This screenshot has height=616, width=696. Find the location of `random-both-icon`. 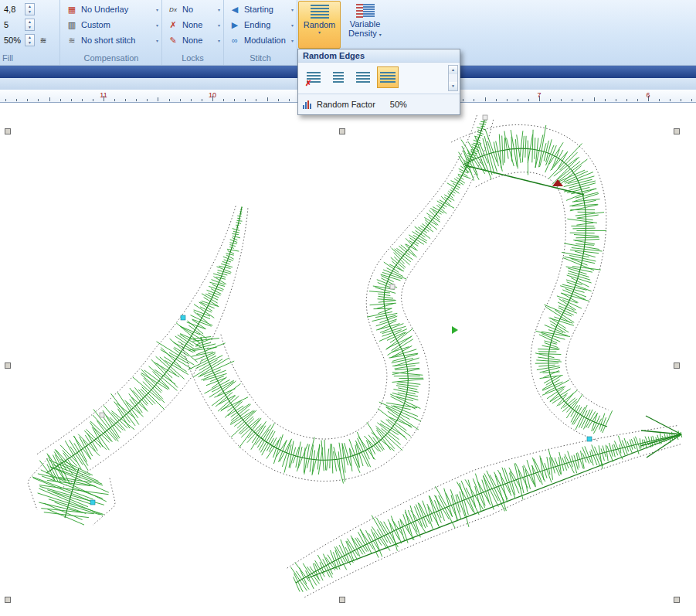

random-both-icon is located at coordinates (388, 77).